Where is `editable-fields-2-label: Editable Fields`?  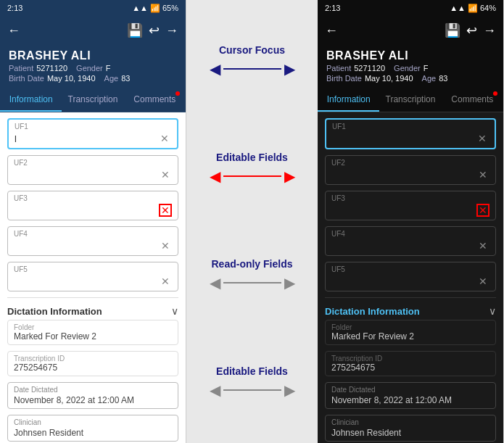
editable-fields-2-label: Editable Fields is located at coordinates (252, 371).